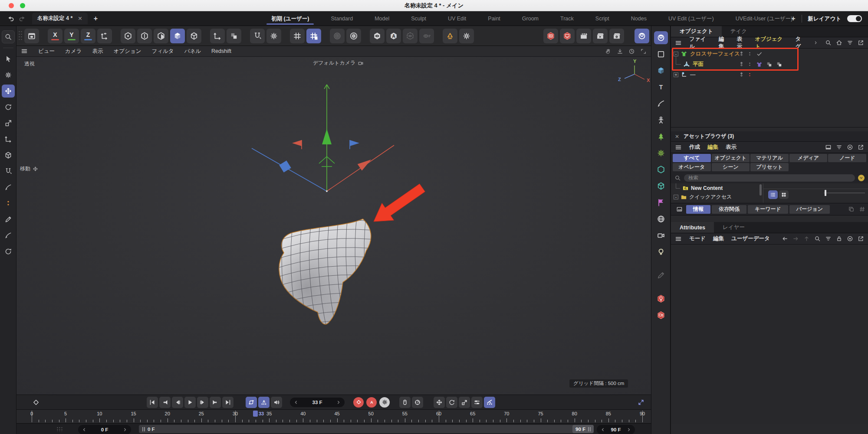 The image size is (868, 434). I want to click on magnet-tool, so click(8, 171).